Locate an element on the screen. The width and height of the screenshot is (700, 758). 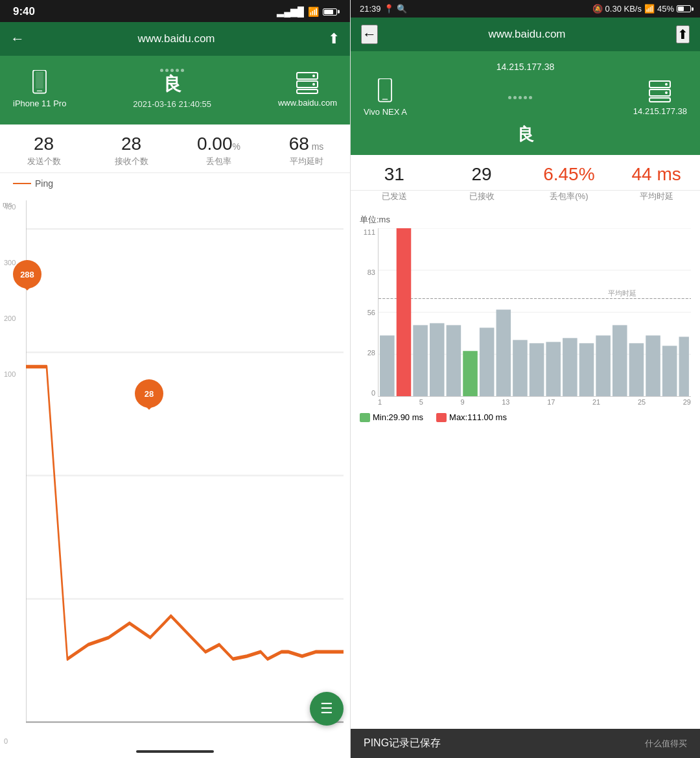
stat-loss-label: 丢包率 is located at coordinates (219, 161).